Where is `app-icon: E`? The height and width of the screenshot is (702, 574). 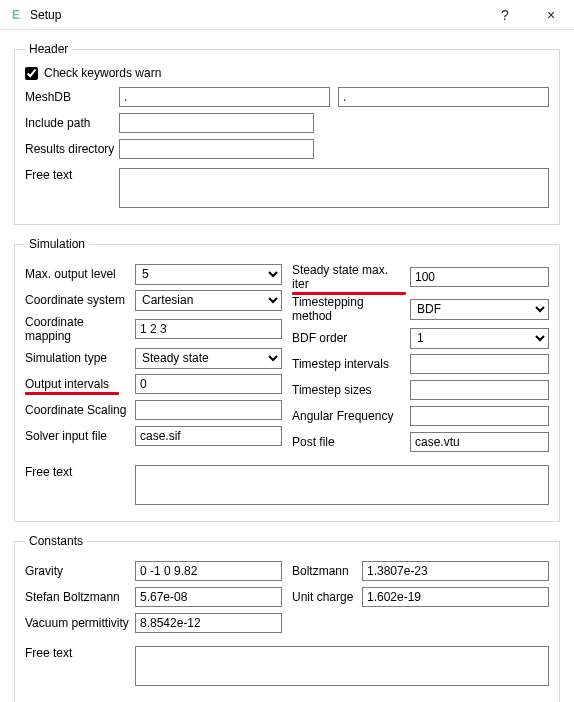 app-icon: E is located at coordinates (16, 15).